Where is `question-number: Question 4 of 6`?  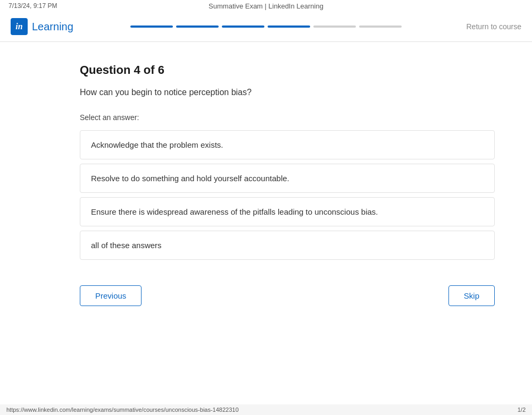
question-number: Question 4 of 6 is located at coordinates (287, 70).